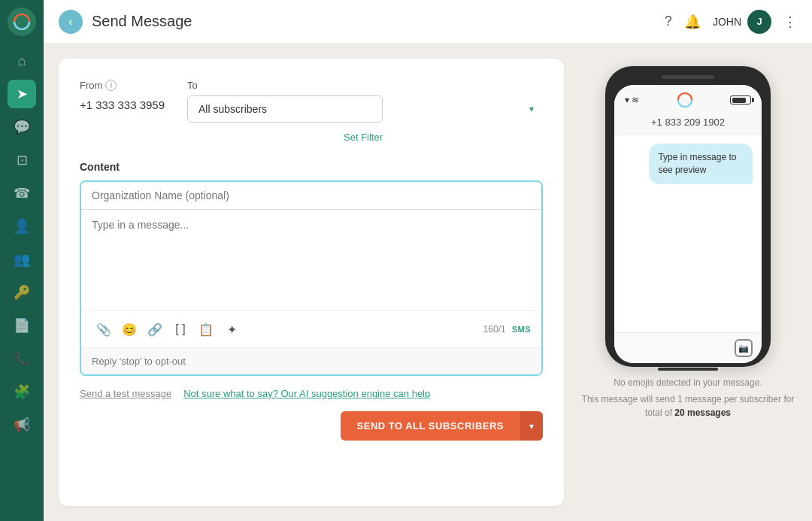 The height and width of the screenshot is (521, 812). What do you see at coordinates (22, 193) in the screenshot?
I see `sidebar-item-phone: ☎` at bounding box center [22, 193].